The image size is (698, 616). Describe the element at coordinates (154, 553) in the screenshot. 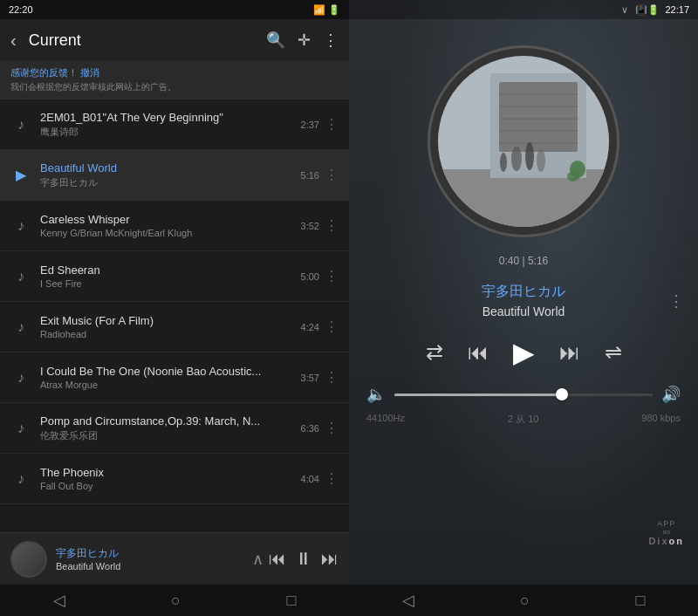

I see `now-playing-artist: 宇多田ヒカル` at that location.